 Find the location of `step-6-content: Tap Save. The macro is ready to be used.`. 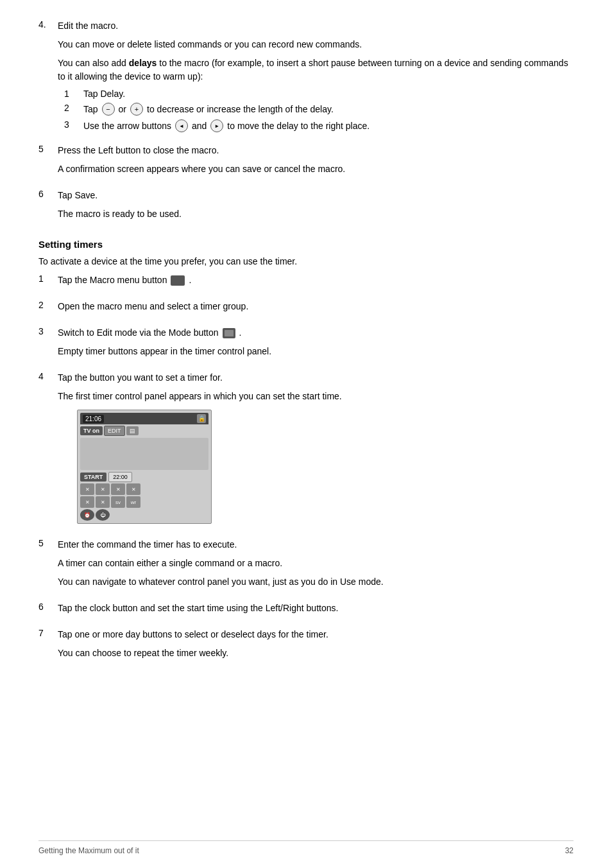

step-6-content: Tap Save. The macro is ready to be used. is located at coordinates (316, 207).